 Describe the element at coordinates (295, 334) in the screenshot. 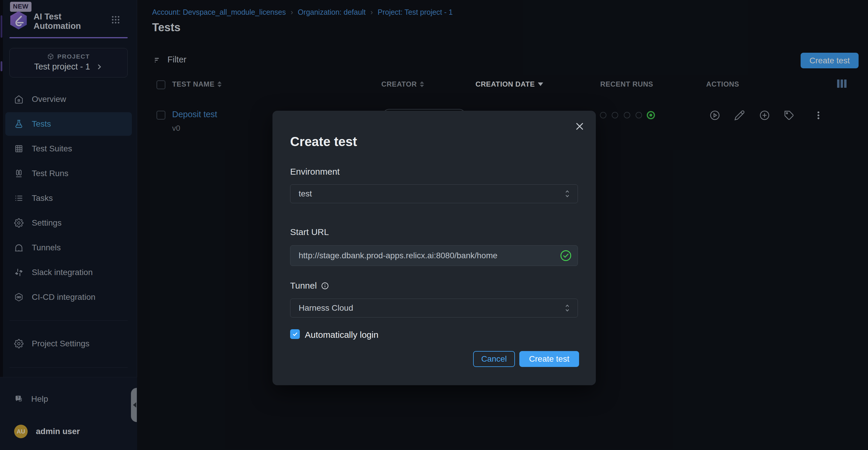

I see `auto-login-checkbox` at that location.